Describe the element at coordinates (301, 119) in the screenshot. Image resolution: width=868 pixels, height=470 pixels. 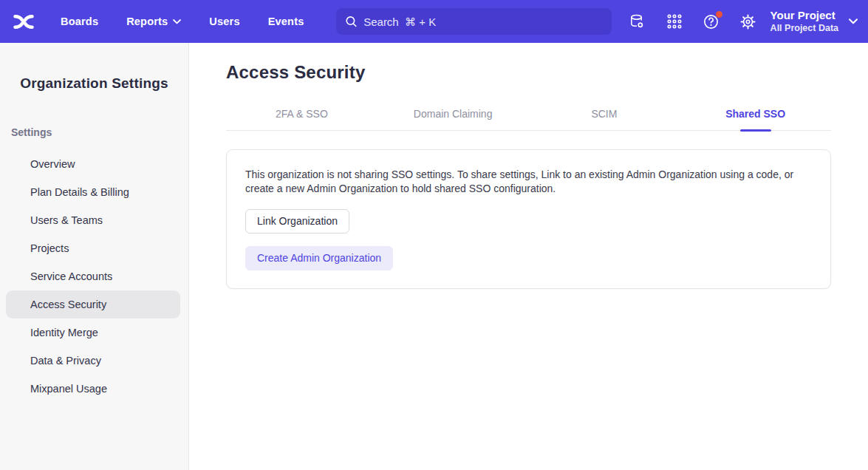
I see `tab-2fa-sso-label: 2FA & SSO` at that location.